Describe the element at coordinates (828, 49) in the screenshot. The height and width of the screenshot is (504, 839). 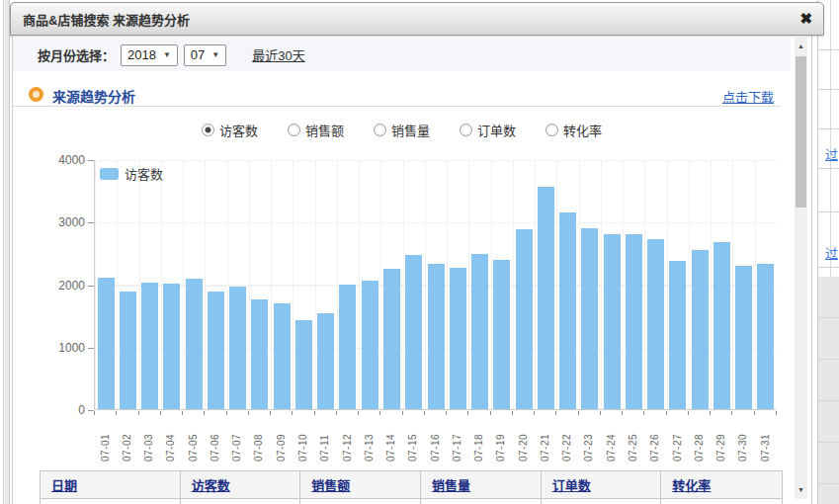
I see `background-grid-line` at that location.